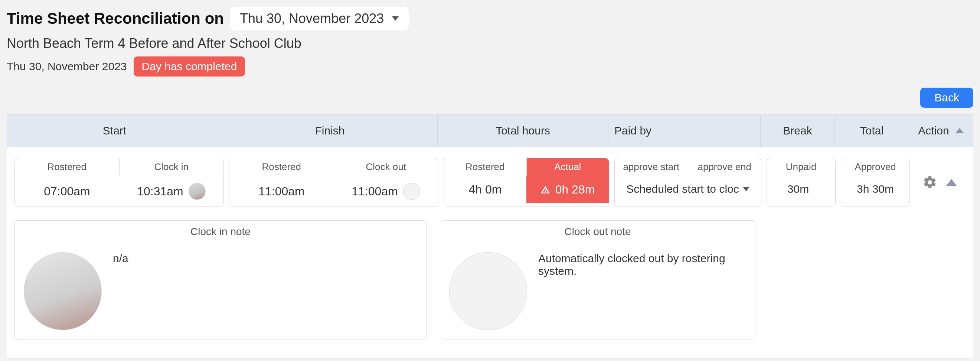  I want to click on clock-in-note: Clock in note n/a, so click(221, 280).